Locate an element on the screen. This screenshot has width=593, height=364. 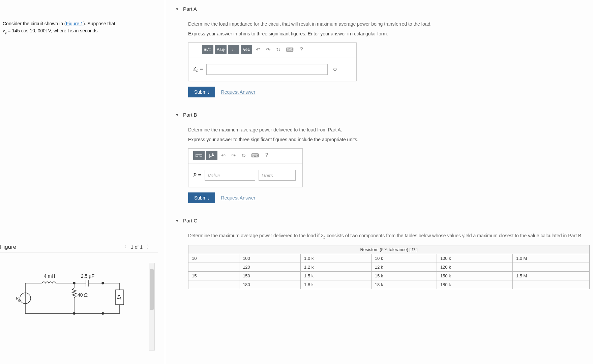
part-c-header: ▼ Part C is located at coordinates (382, 220).